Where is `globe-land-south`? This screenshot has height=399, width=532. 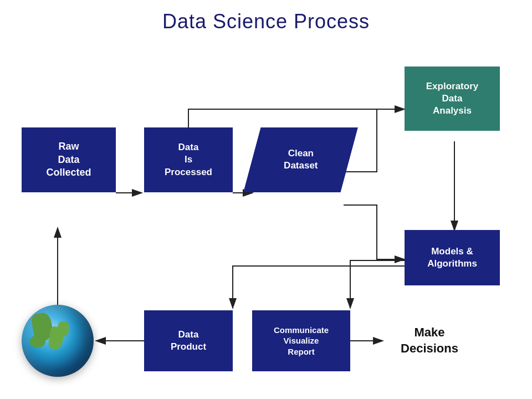
globe-land-south is located at coordinates (38, 341).